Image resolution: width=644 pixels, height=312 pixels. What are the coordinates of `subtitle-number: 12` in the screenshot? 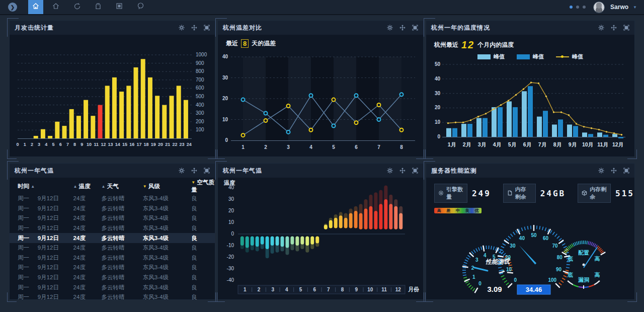 It's located at (468, 45).